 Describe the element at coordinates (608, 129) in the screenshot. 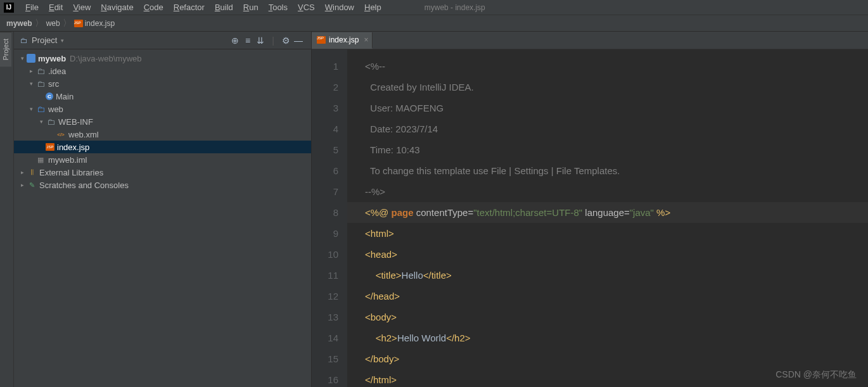

I see `code-line-4: Date: 2023/7/14` at that location.